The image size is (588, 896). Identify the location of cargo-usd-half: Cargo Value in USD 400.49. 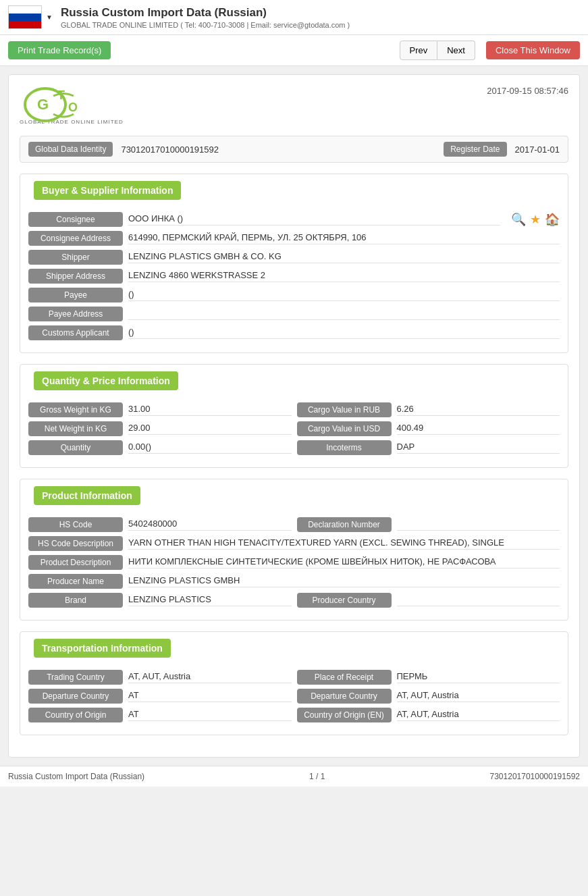
(429, 429).